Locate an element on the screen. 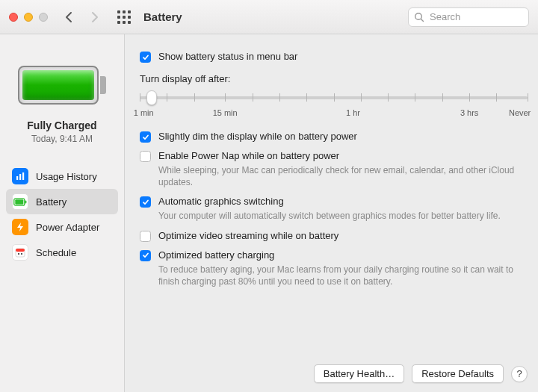 The width and height of the screenshot is (538, 392). search-field-wrap is located at coordinates (469, 17).